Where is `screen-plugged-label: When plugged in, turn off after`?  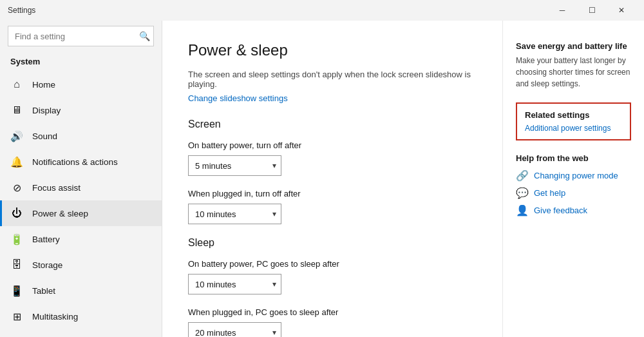 screen-plugged-label: When plugged in, turn off after is located at coordinates (332, 193).